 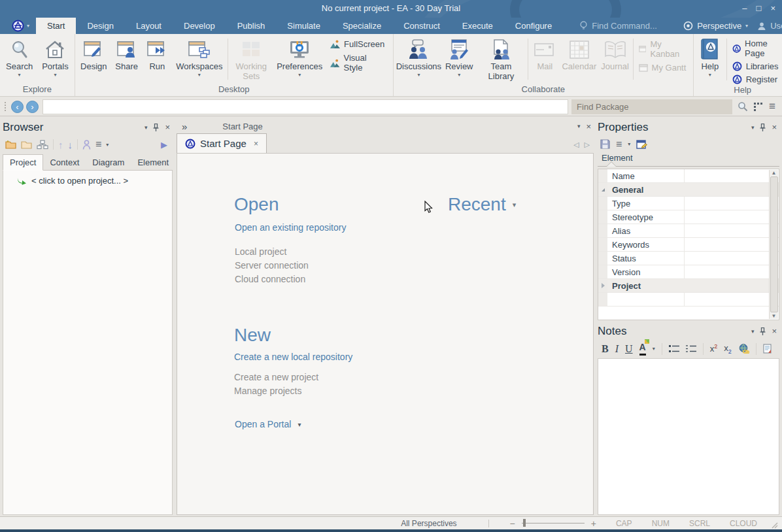 What do you see at coordinates (594, 524) in the screenshot?
I see `zoom-in-button: +` at bounding box center [594, 524].